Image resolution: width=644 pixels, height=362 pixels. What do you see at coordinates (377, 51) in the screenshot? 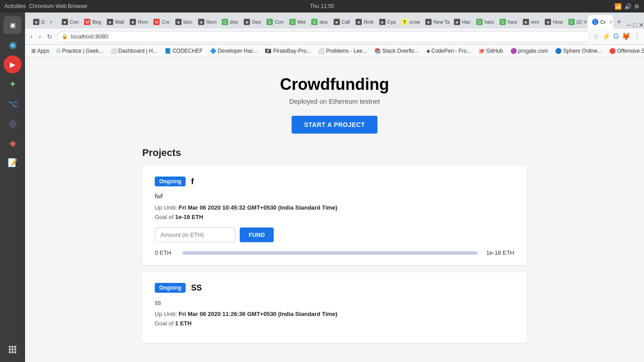
I see `bookmark-favicon-7: 📚` at bounding box center [377, 51].